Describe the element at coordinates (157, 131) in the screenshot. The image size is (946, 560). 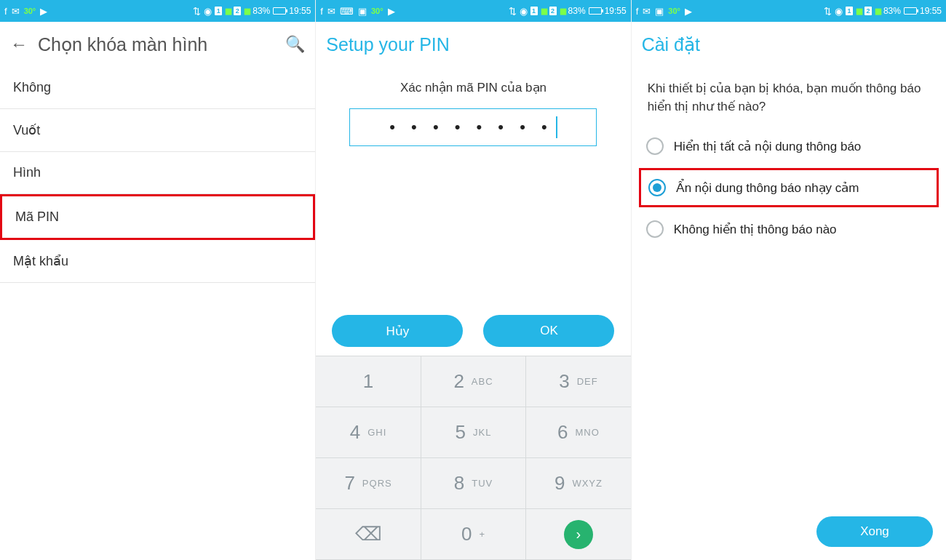
I see `lock-option: Vuốt` at that location.